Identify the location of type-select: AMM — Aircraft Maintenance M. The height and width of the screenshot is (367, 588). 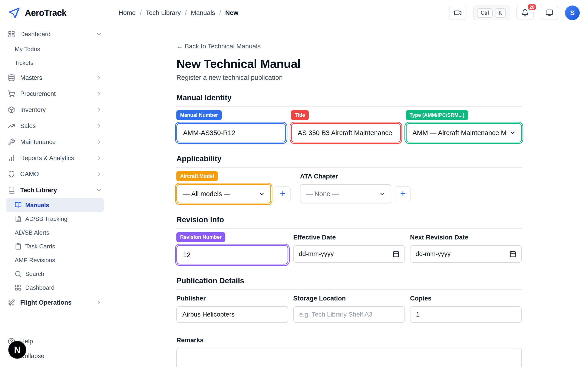
(464, 133).